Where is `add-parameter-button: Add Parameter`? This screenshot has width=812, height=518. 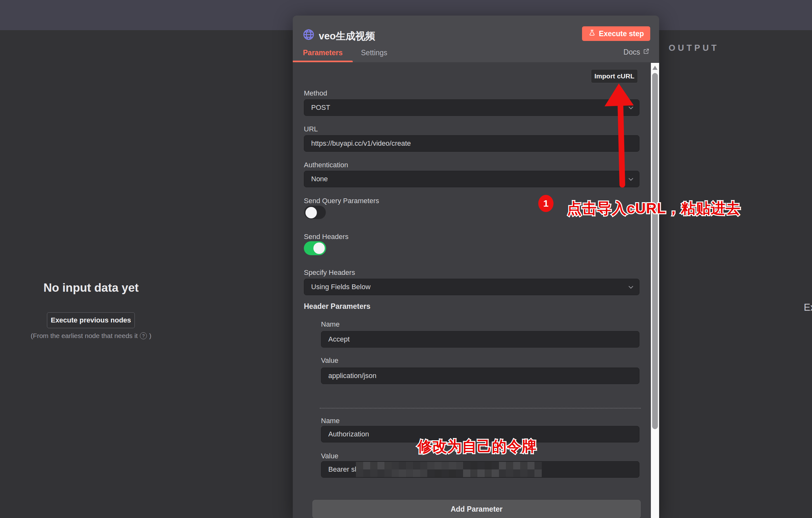
add-parameter-button: Add Parameter is located at coordinates (477, 509).